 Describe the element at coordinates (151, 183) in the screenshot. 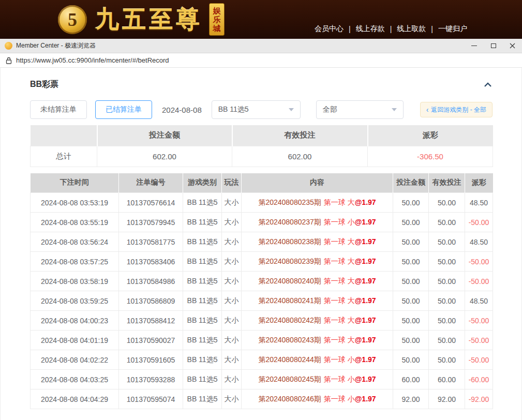

I see `header-order-id: 注单编号` at that location.